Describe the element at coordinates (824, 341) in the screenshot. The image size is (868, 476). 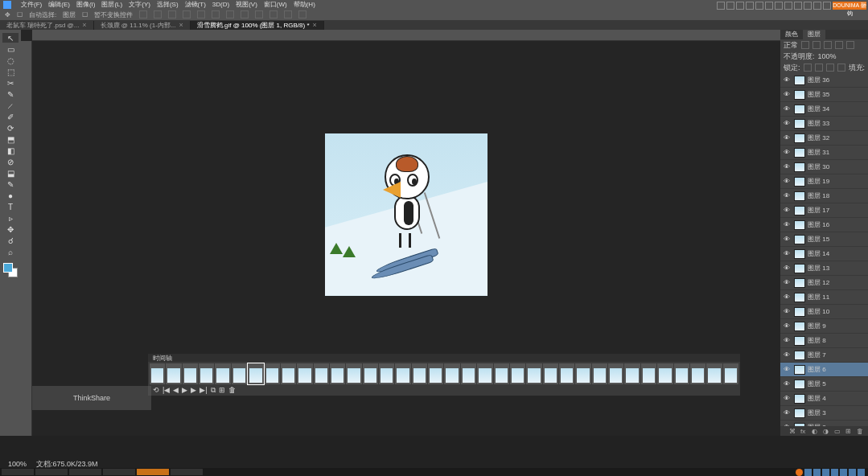
I see `layer-row: 👁图层 8` at that location.